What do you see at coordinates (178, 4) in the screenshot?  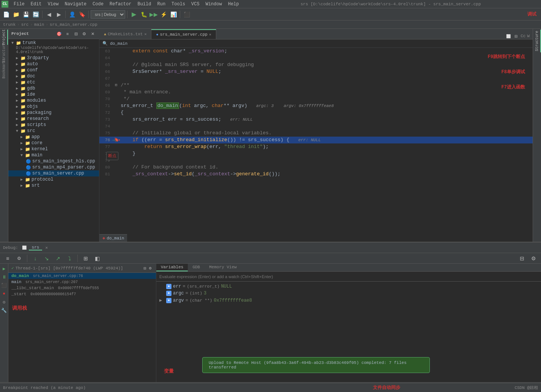 I see `menu-tools: Tools` at bounding box center [178, 4].